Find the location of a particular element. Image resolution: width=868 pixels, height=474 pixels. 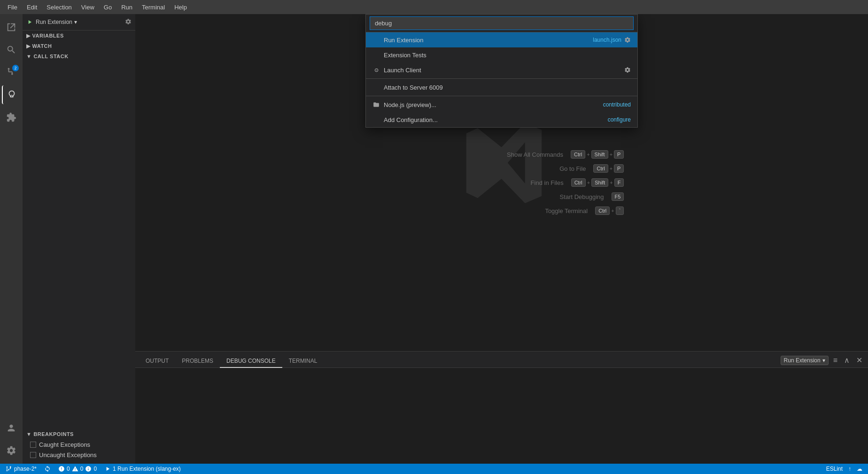

nodejs-folder-icon is located at coordinates (376, 105).